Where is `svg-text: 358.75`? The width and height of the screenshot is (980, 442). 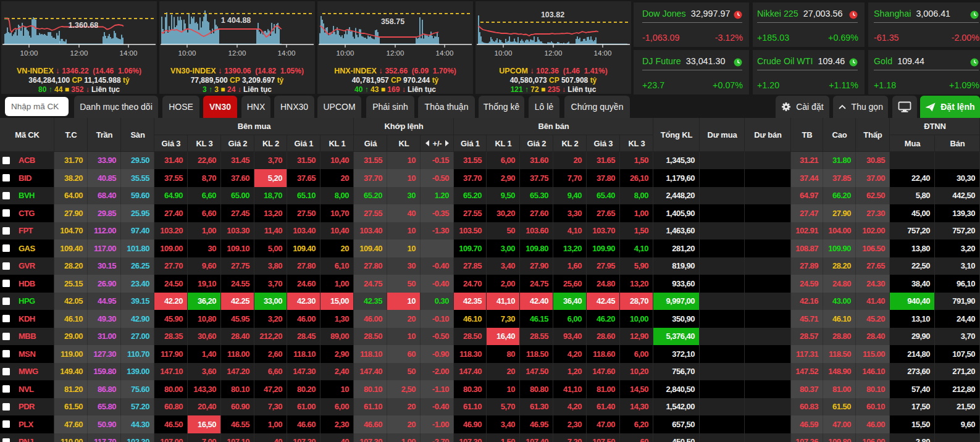
svg-text: 358.75 is located at coordinates (393, 22).